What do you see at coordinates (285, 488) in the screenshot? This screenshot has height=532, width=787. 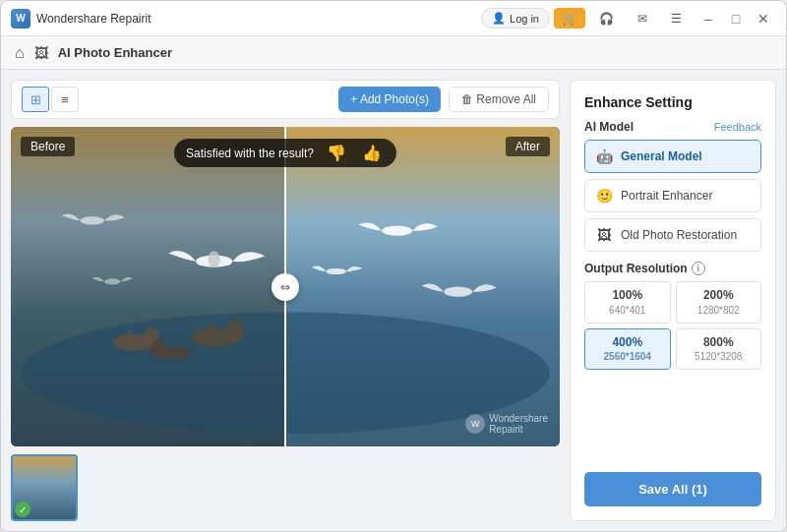 I see `thumbnail-strip: ✓` at bounding box center [285, 488].